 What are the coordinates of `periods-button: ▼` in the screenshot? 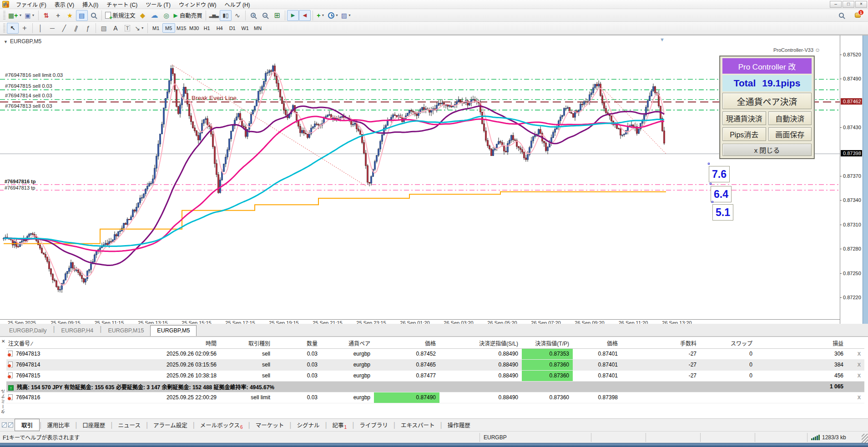 It's located at (333, 15).